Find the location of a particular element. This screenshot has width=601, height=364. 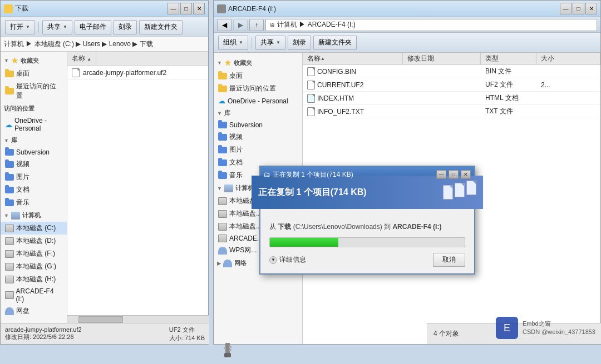

dialog-maximize-button: □ is located at coordinates (454, 174).